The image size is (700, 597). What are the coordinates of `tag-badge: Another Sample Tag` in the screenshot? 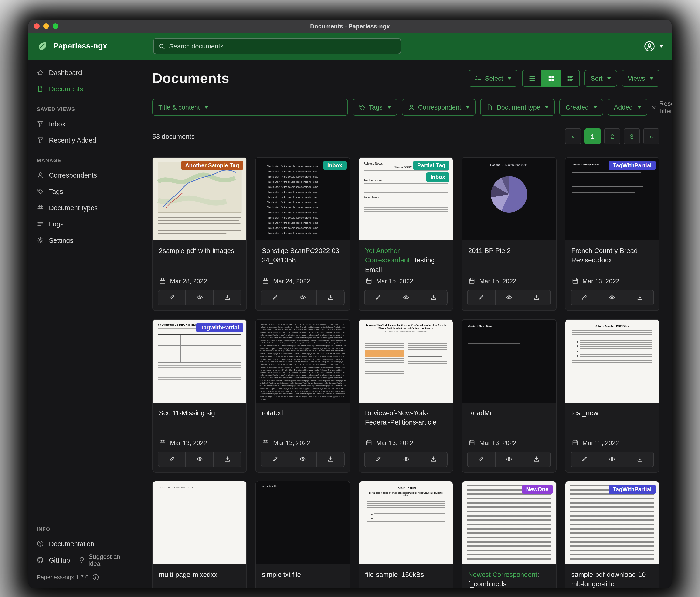 It's located at (212, 166).